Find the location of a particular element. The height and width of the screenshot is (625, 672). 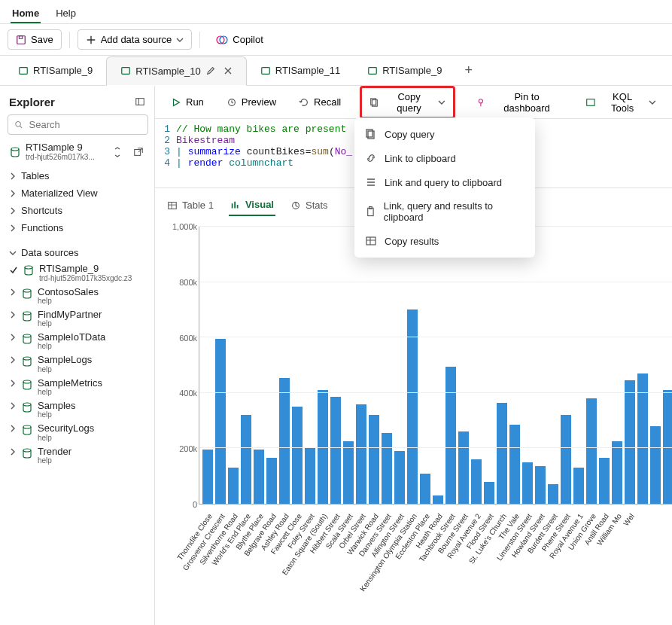

result-tab-stats: Stats is located at coordinates (309, 205).